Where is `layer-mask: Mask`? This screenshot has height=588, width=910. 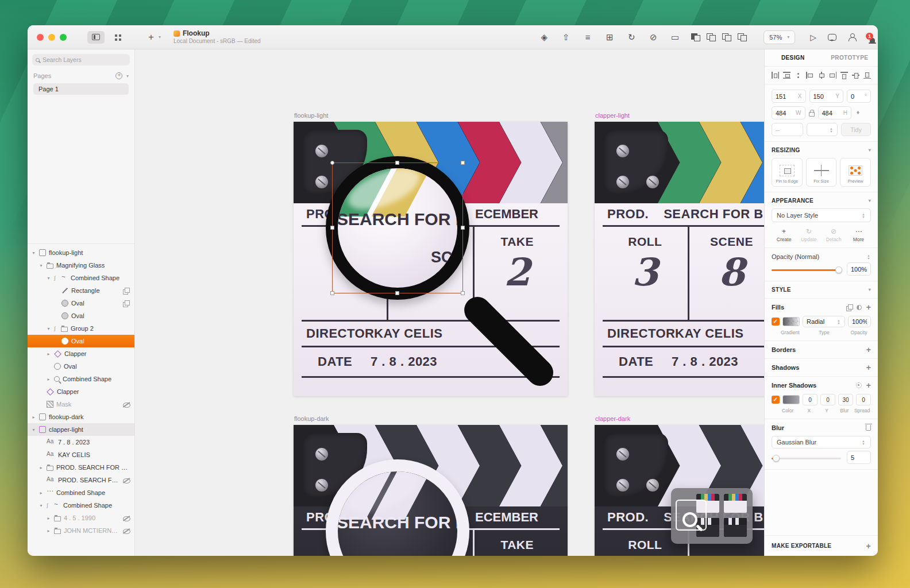
layer-mask: Mask is located at coordinates (81, 404).